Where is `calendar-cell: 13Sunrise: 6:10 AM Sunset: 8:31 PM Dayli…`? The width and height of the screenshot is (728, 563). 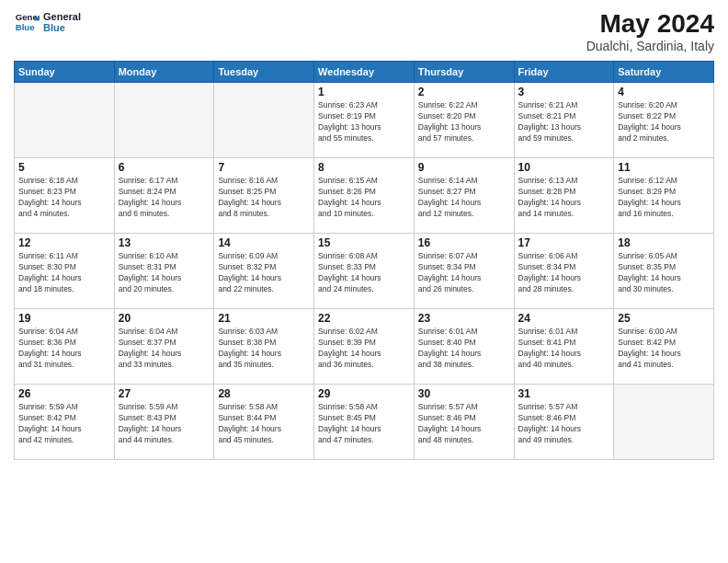
calendar-cell: 13Sunrise: 6:10 AM Sunset: 8:31 PM Dayli… is located at coordinates (164, 271).